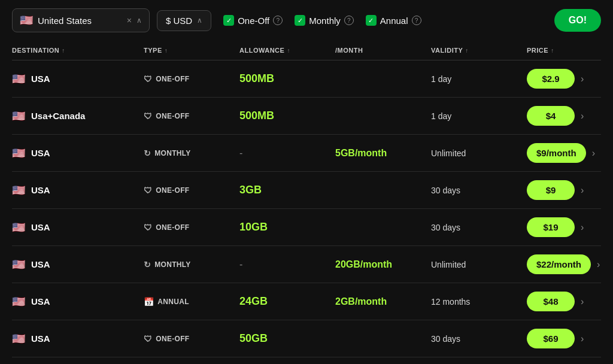  Describe the element at coordinates (287, 302) in the screenshot. I see `cell-allowance: 24GB` at that location.